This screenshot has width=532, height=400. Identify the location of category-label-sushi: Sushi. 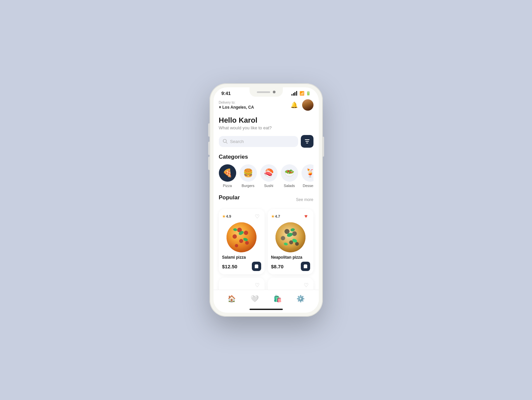
(269, 186).